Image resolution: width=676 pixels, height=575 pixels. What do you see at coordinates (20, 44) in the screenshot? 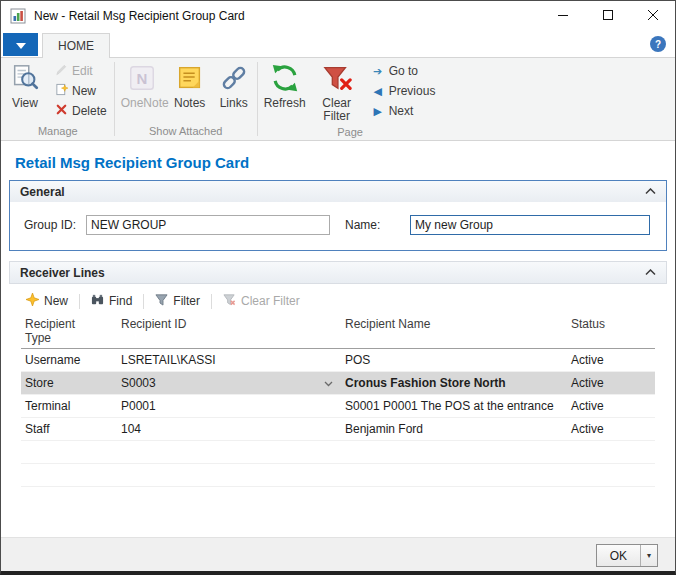
I see `application-menu-button` at bounding box center [20, 44].